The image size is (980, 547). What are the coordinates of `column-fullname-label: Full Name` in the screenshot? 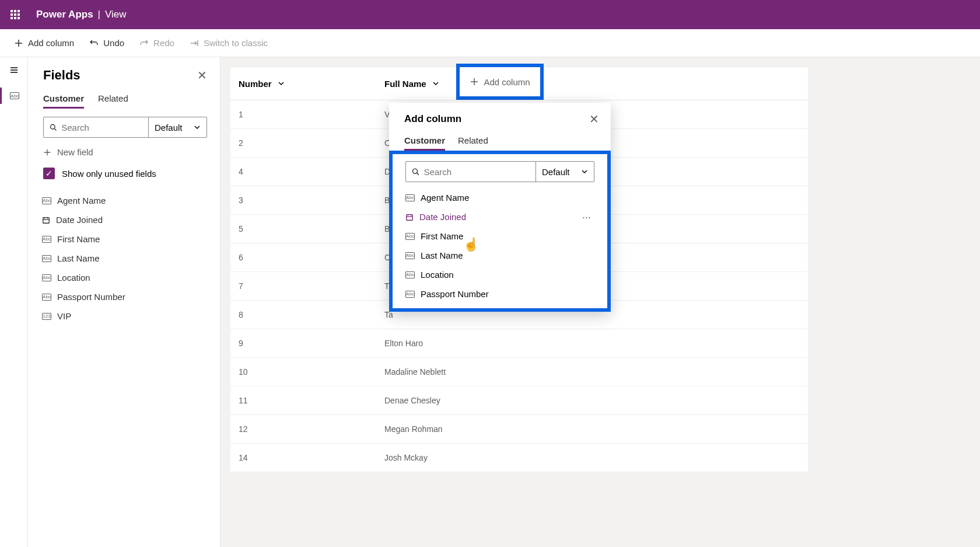 It's located at (405, 84).